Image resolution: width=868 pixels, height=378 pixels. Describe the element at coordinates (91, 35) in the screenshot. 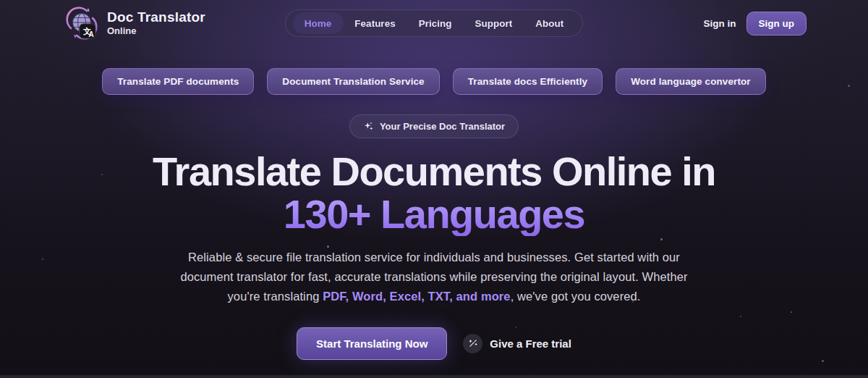

I see `svg-text: A` at that location.